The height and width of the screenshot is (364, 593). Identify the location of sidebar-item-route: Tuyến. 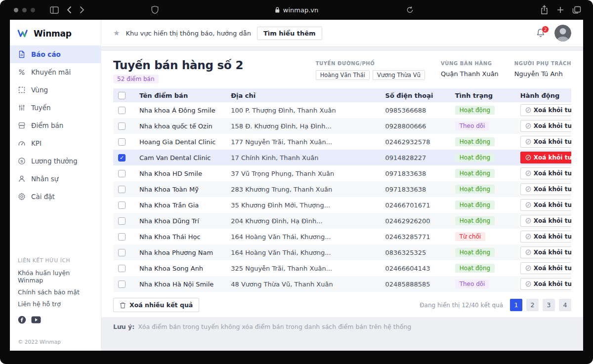
(55, 108).